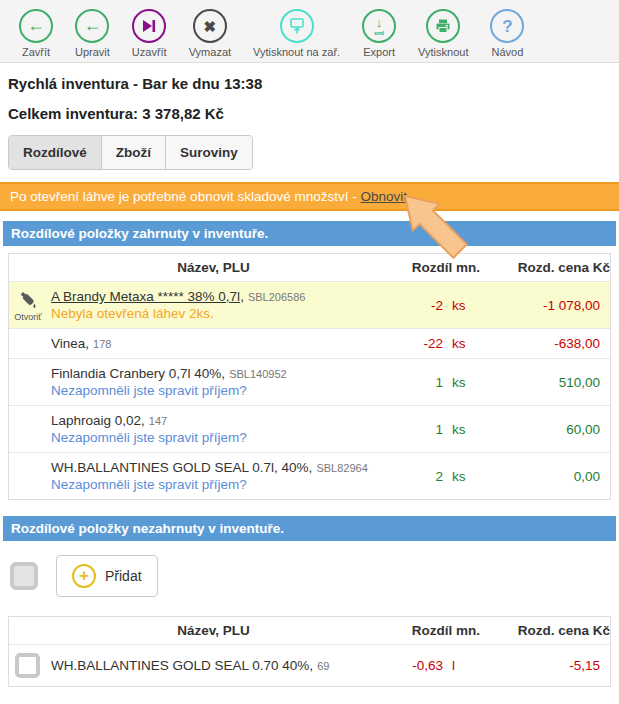 The image size is (619, 704). I want to click on warning-banner-text: Po otevření láhve je potřebné obnovit sk…, so click(184, 196).